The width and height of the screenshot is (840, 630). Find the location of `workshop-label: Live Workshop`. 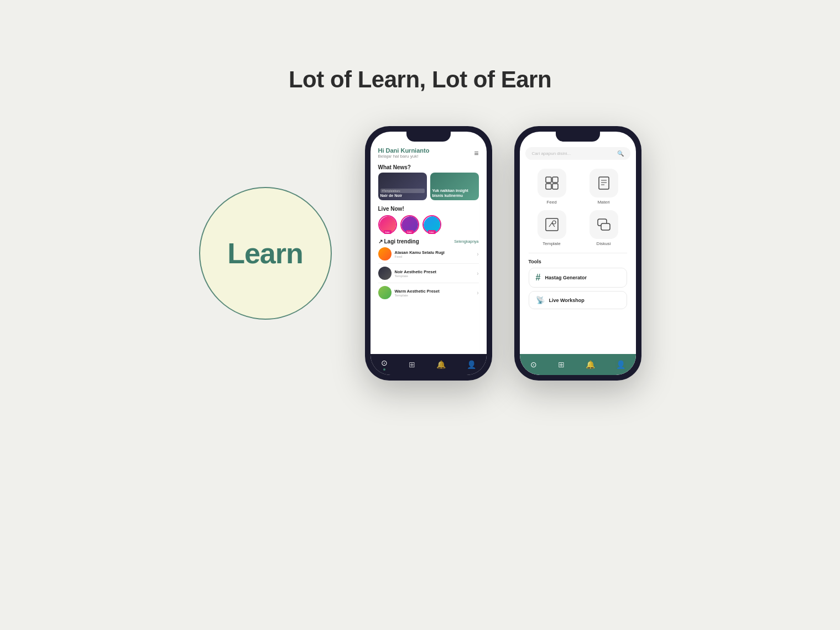

workshop-label: Live Workshop is located at coordinates (567, 300).